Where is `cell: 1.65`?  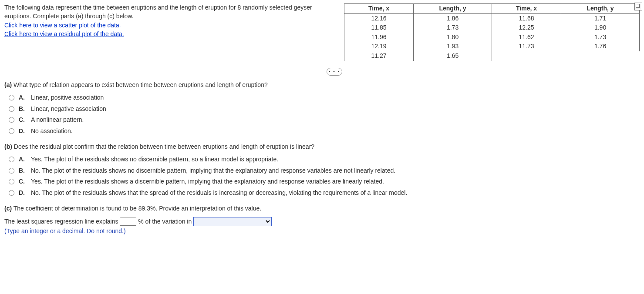 cell: 1.65 is located at coordinates (453, 56).